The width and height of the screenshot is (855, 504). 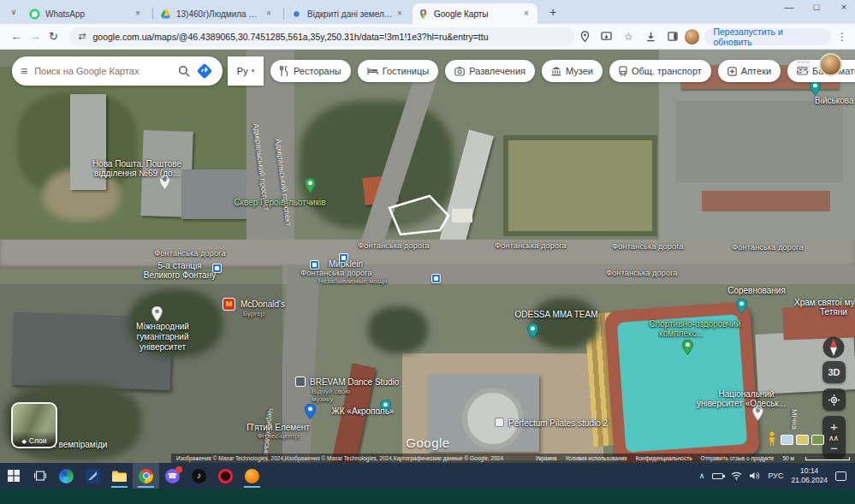 I want to click on poi-label-sport-complex: комплекс..., so click(x=681, y=334).